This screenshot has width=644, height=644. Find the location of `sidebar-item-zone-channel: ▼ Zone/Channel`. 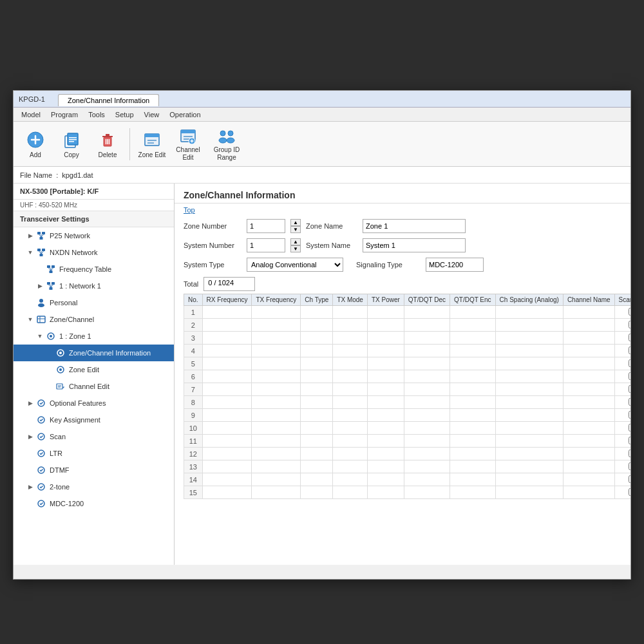

sidebar-item-zone-channel: ▼ Zone/Channel is located at coordinates (94, 319).